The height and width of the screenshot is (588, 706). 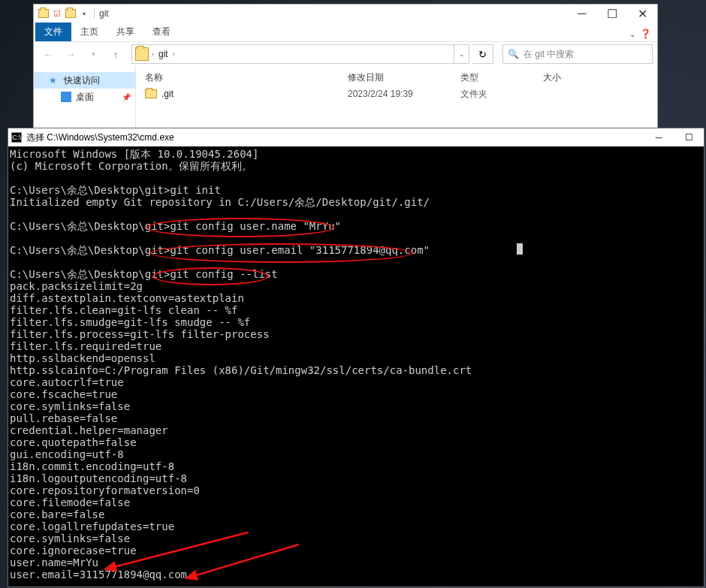 What do you see at coordinates (164, 54) in the screenshot?
I see `breadcrumb-segment: git` at bounding box center [164, 54].